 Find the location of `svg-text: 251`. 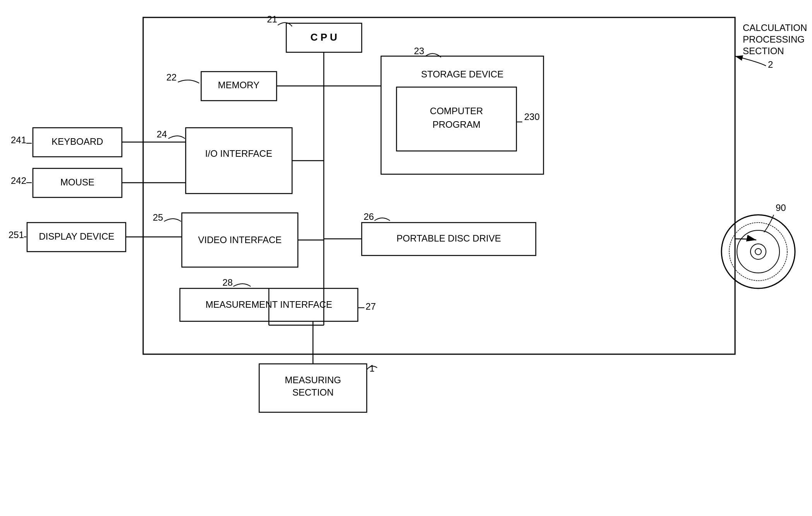

svg-text: 251 is located at coordinates (16, 235).